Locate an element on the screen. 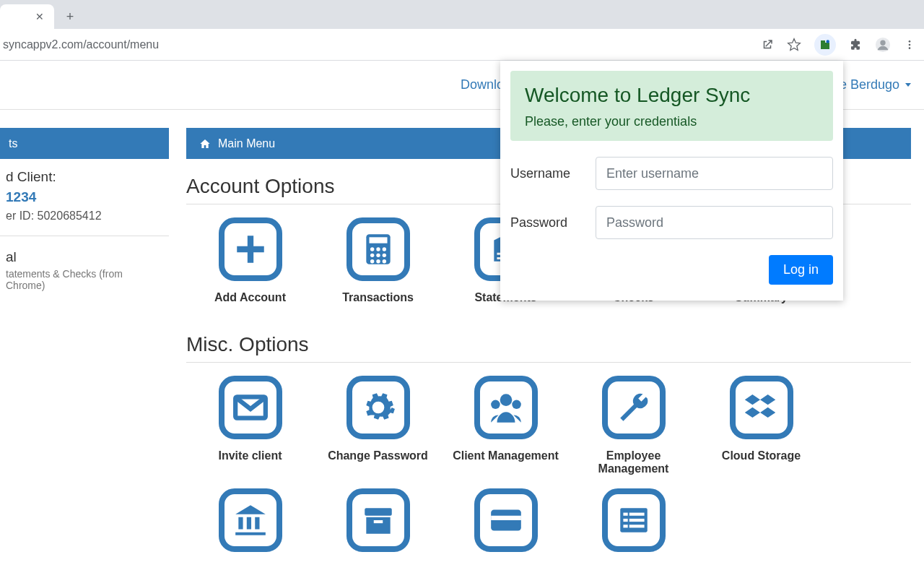 This screenshot has height=578, width=924. share-icon is located at coordinates (767, 45).